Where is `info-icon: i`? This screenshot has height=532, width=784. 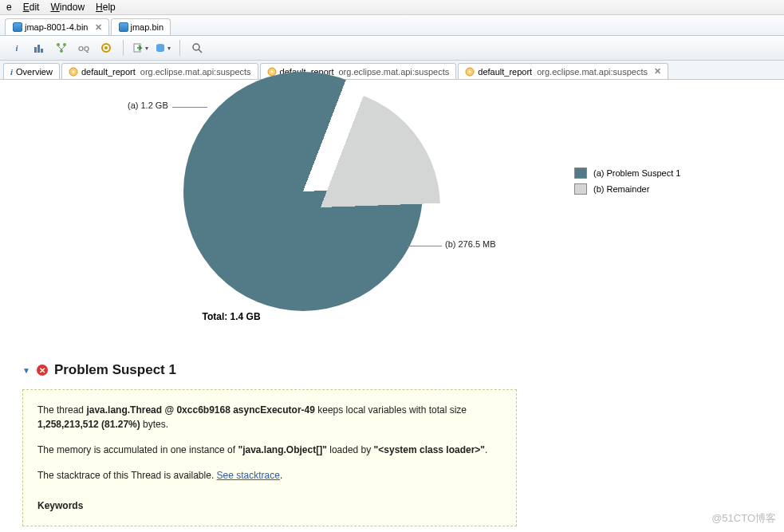 info-icon: i is located at coordinates (11, 72).